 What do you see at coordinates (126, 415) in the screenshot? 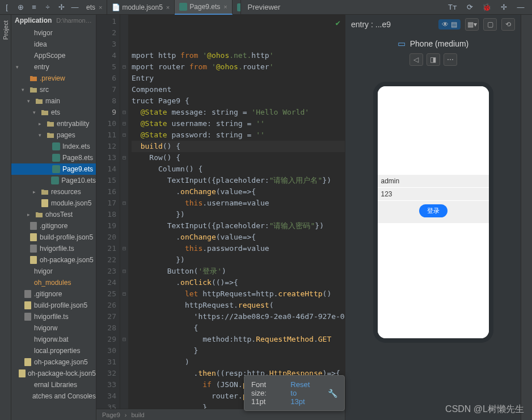
I see `chevron-right-icon: ›` at bounding box center [126, 415].